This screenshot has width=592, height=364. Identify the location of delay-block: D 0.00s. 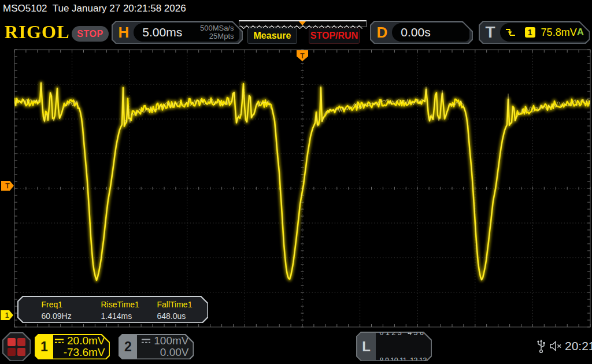
(421, 32).